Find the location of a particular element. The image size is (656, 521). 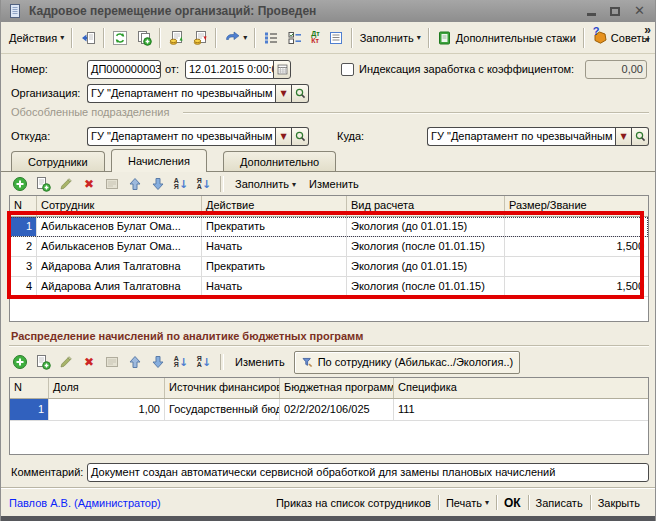

close-form-button: Закрыть is located at coordinates (619, 503).